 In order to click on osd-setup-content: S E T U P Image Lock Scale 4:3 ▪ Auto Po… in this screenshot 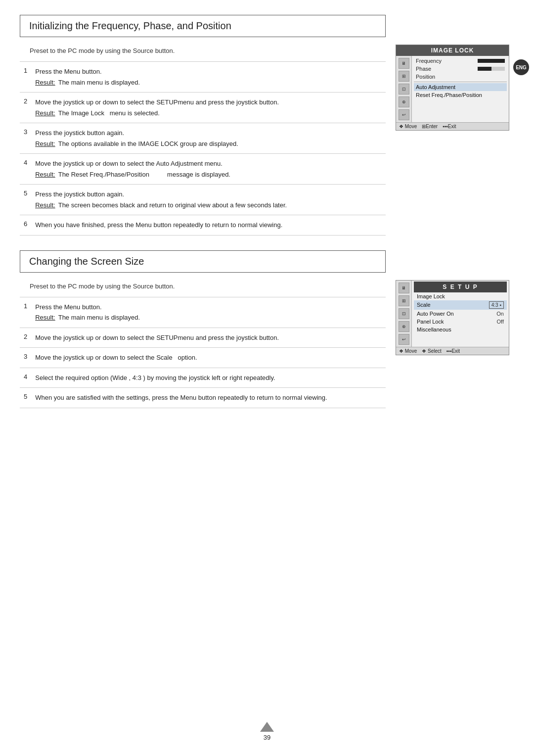, I will do `click(460, 314)`.